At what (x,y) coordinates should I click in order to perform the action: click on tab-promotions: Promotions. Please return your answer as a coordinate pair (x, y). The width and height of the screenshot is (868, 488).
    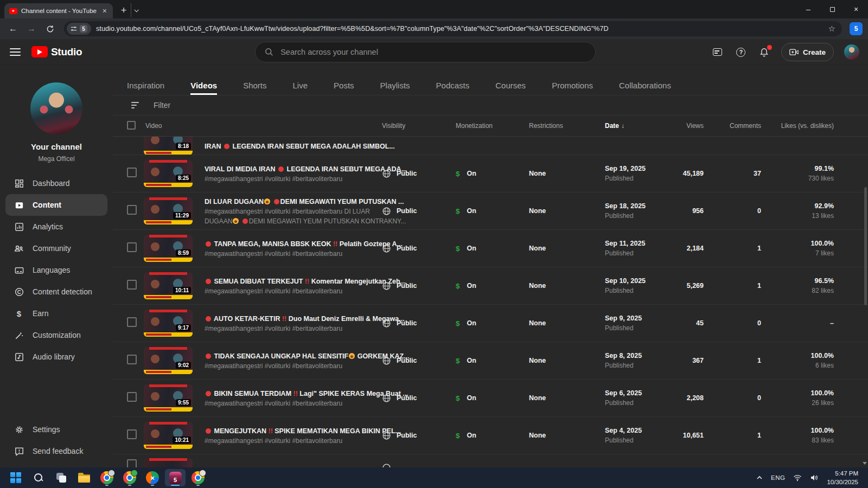
    Looking at the image, I should click on (572, 86).